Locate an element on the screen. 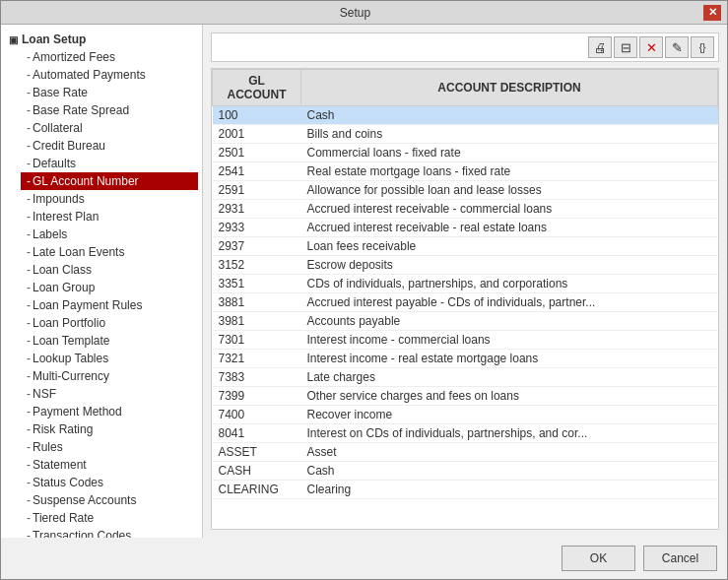 This screenshot has width=728, height=580. tree-item: Multi-Currency is located at coordinates (109, 376).